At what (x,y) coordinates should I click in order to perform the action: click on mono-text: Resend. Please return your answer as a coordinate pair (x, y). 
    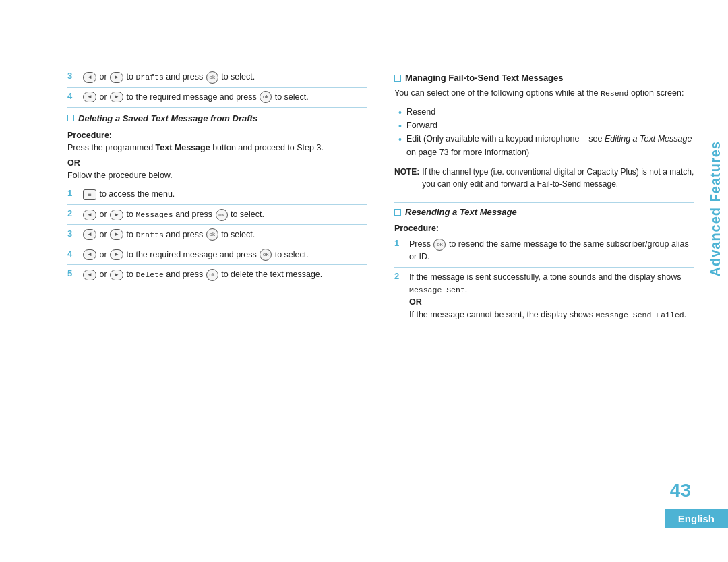
    Looking at the image, I should click on (615, 93).